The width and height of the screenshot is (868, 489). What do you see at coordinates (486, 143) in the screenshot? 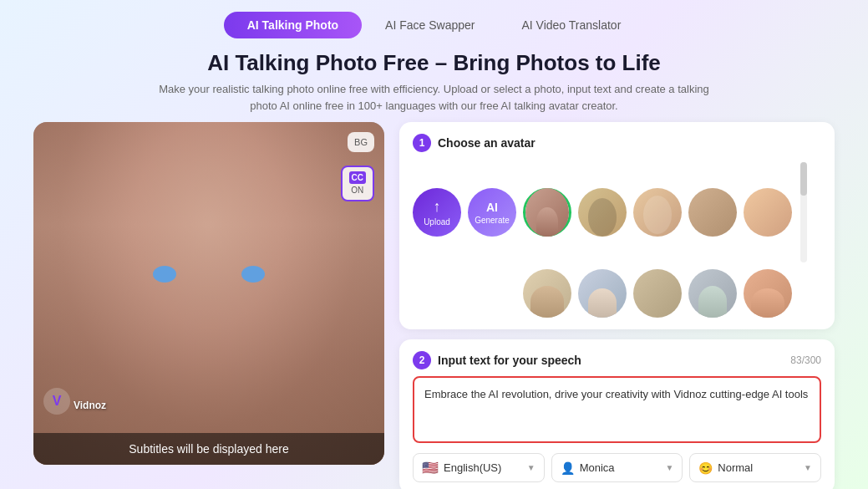
I see `avatar-section-title: Choose an avatar` at bounding box center [486, 143].